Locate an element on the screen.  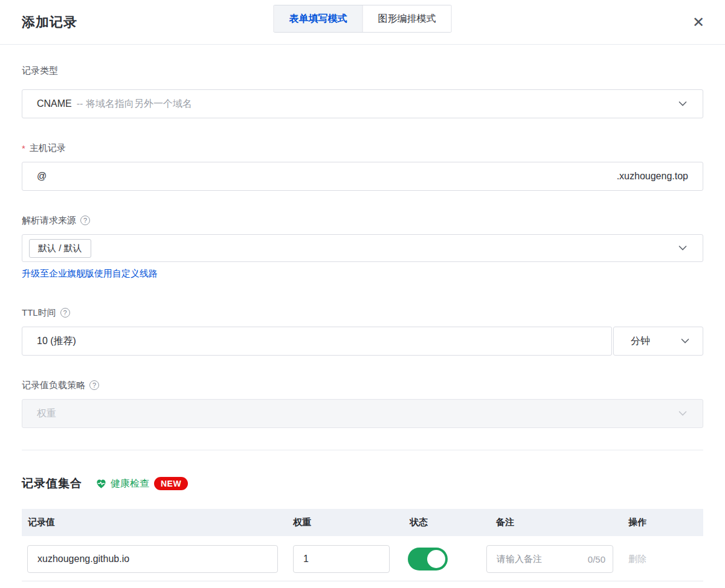
host-record-label: 主机记录 is located at coordinates (48, 149).